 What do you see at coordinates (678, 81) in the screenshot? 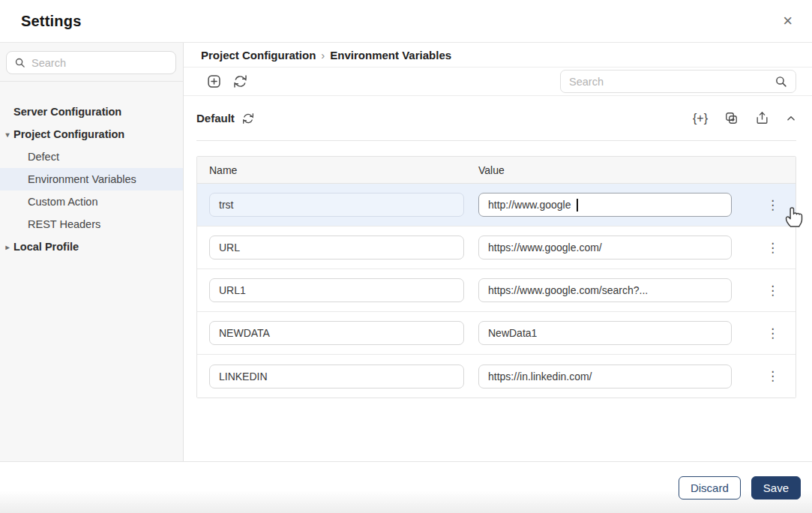
I see `variables-search-box` at bounding box center [678, 81].